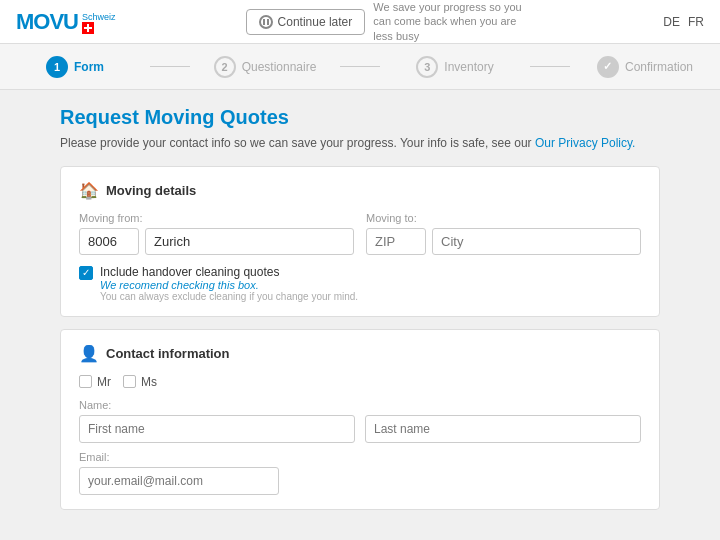  What do you see at coordinates (217, 429) in the screenshot?
I see `first-name-input` at bounding box center [217, 429].